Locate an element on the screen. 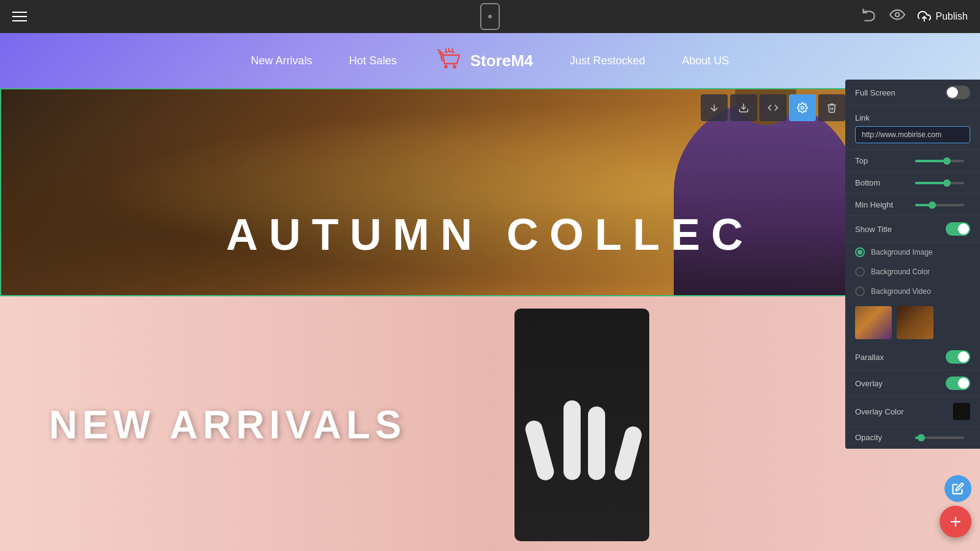 The image size is (980, 551). fullscreen-toggle is located at coordinates (958, 92).